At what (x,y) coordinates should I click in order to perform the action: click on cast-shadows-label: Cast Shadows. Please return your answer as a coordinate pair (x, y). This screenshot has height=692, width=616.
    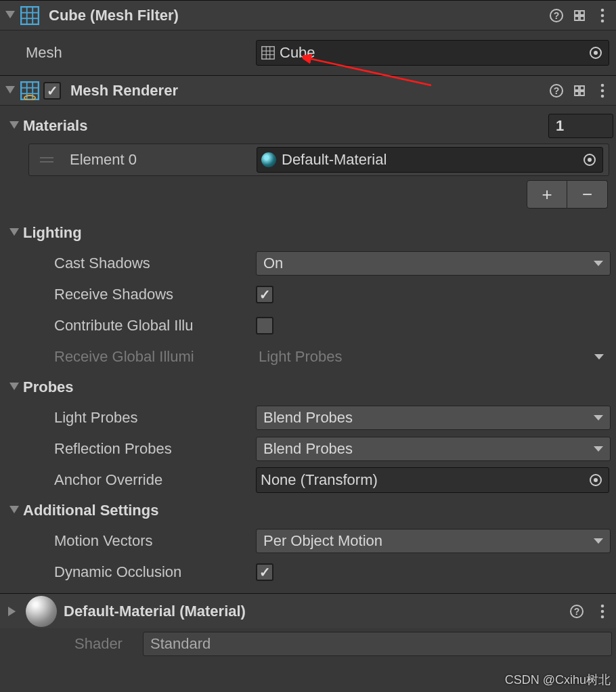
    Looking at the image, I should click on (131, 263).